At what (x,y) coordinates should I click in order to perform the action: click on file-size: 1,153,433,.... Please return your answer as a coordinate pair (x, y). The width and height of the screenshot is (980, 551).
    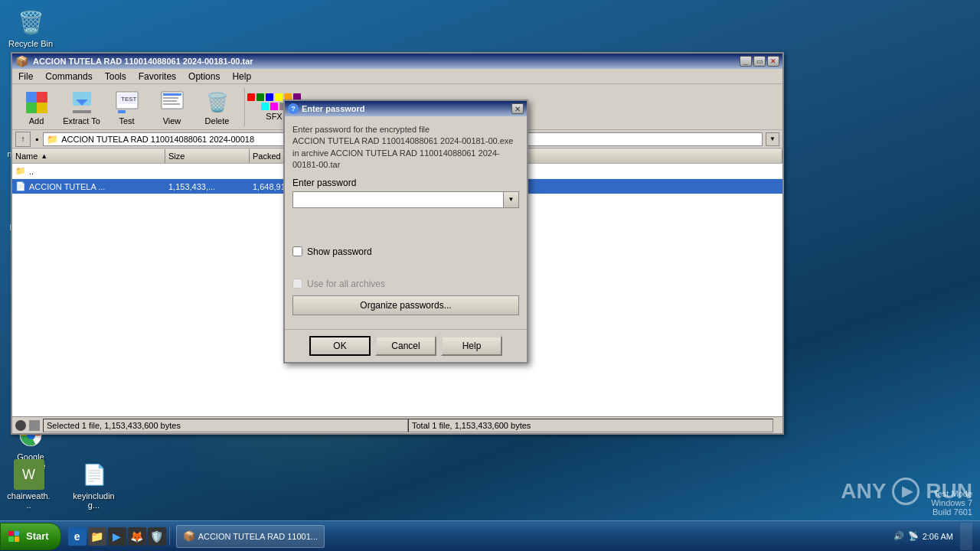
    Looking at the image, I should click on (207, 187).